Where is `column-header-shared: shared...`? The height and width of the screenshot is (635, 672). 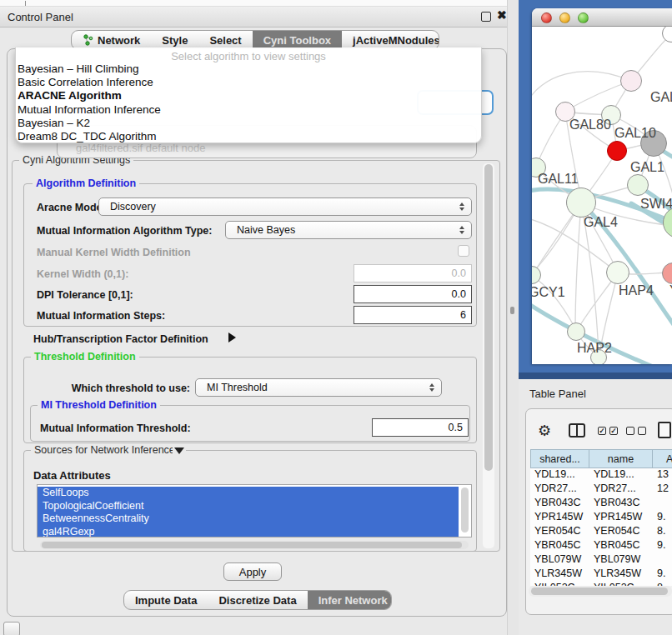
column-header-shared: shared... is located at coordinates (560, 458).